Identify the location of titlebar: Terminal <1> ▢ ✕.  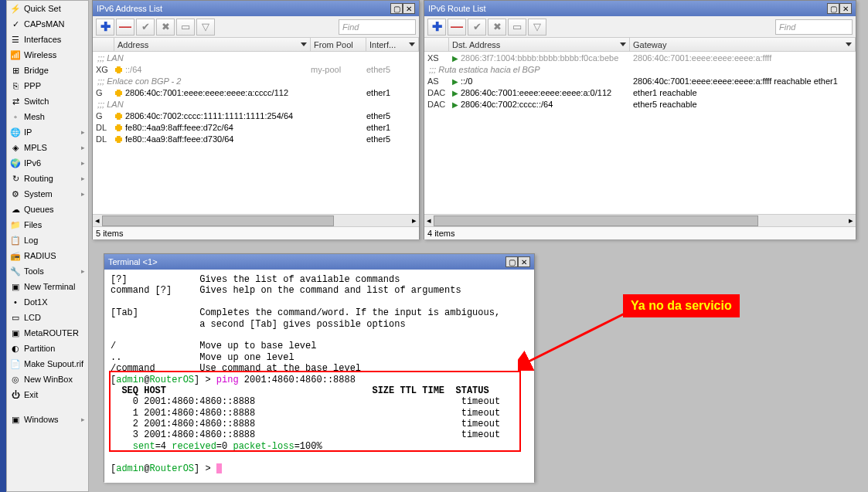
(319, 262).